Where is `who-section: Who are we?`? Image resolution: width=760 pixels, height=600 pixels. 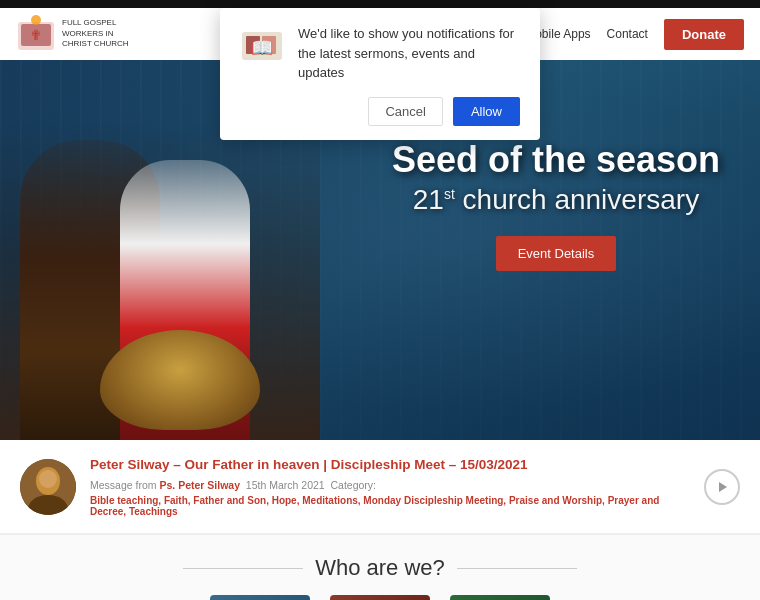
who-section: Who are we? is located at coordinates (380, 567).